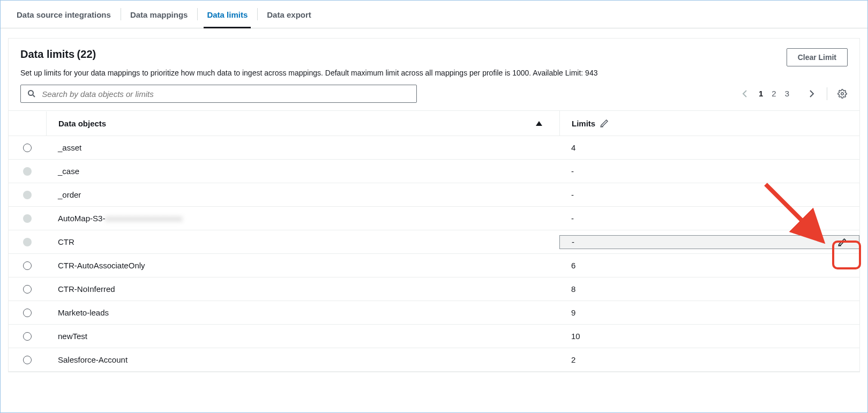  What do you see at coordinates (434, 266) in the screenshot?
I see `table-row: CTR-AutoAssociateOnly6` at bounding box center [434, 266].